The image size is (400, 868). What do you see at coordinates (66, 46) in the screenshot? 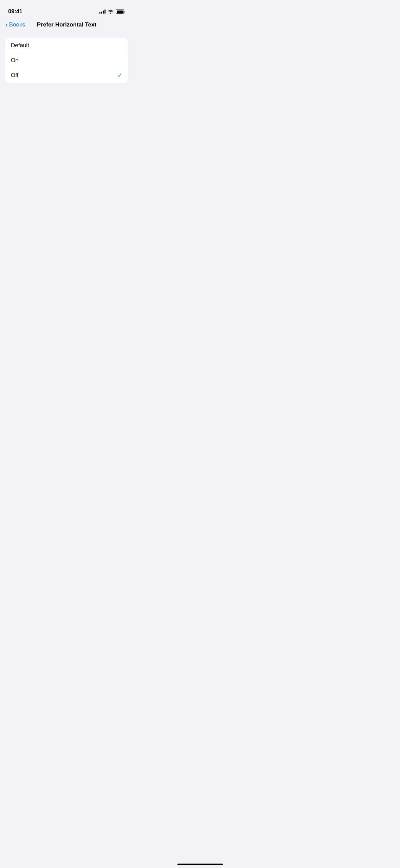
I see `option-default: Default` at bounding box center [66, 46].